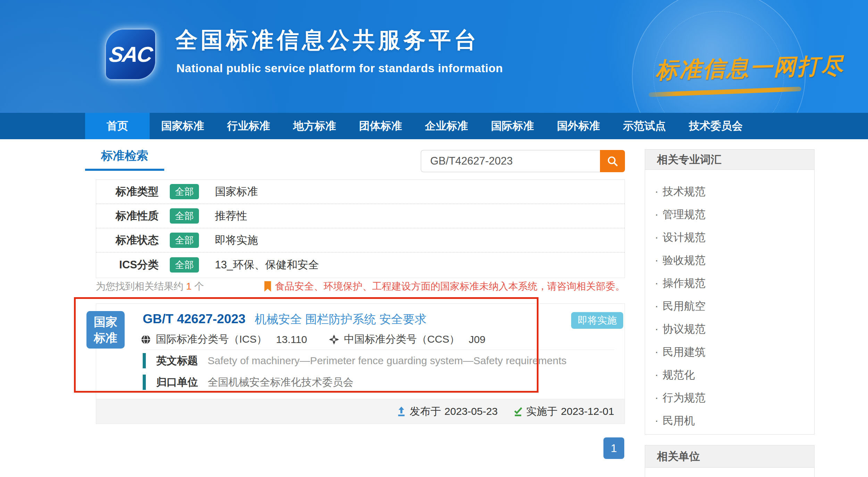  Describe the element at coordinates (231, 216) in the screenshot. I see `filter-value: 推荐性` at that location.